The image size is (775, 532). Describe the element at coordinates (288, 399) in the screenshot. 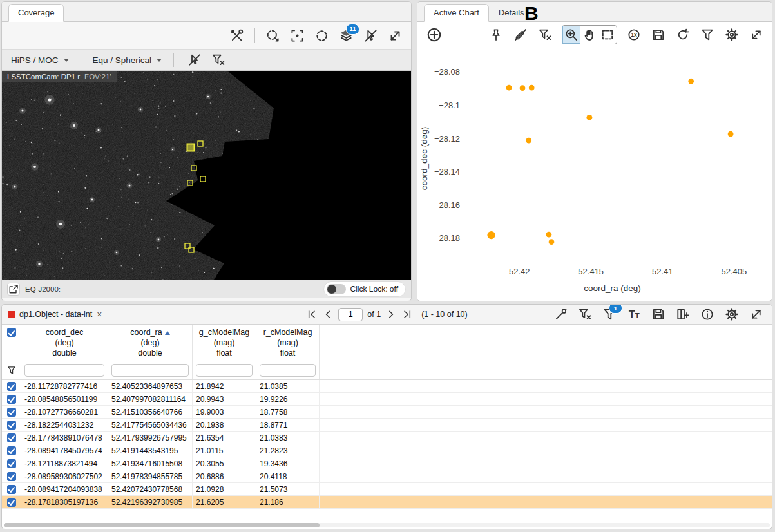

I see `cell-r_cModelMag: 19.9226` at that location.